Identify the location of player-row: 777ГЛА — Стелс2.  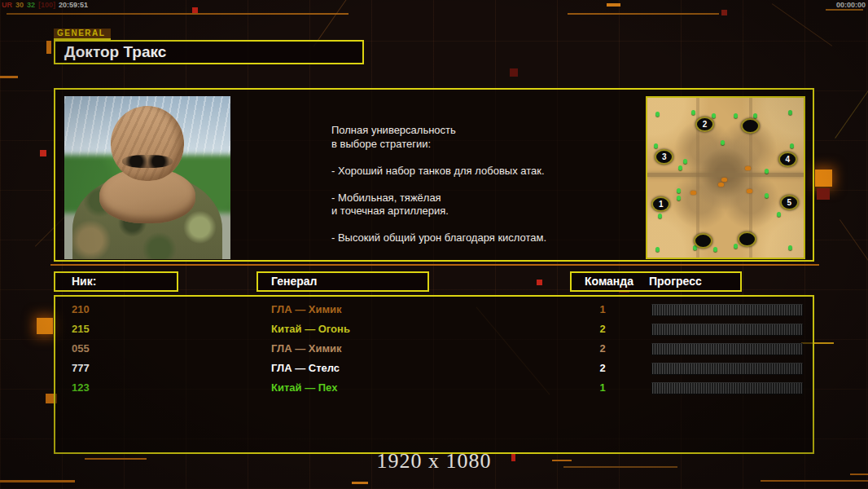
(434, 368).